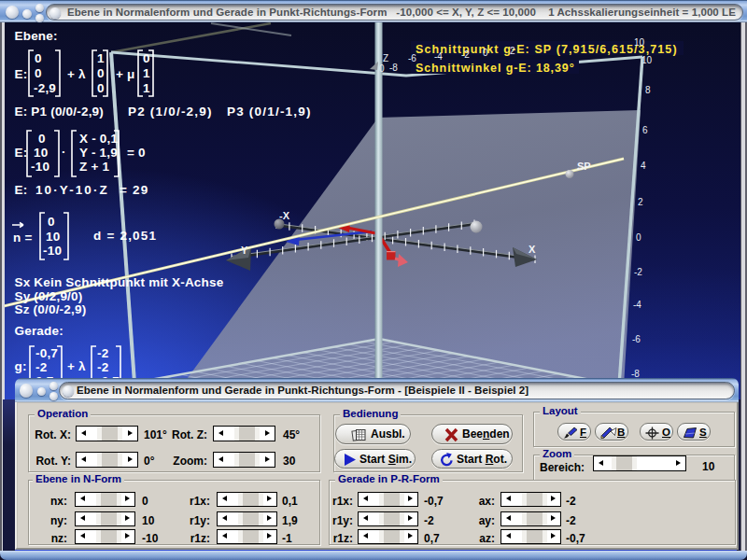 The width and height of the screenshot is (747, 560). I want to click on svg-text: -2,9, so click(45, 88).